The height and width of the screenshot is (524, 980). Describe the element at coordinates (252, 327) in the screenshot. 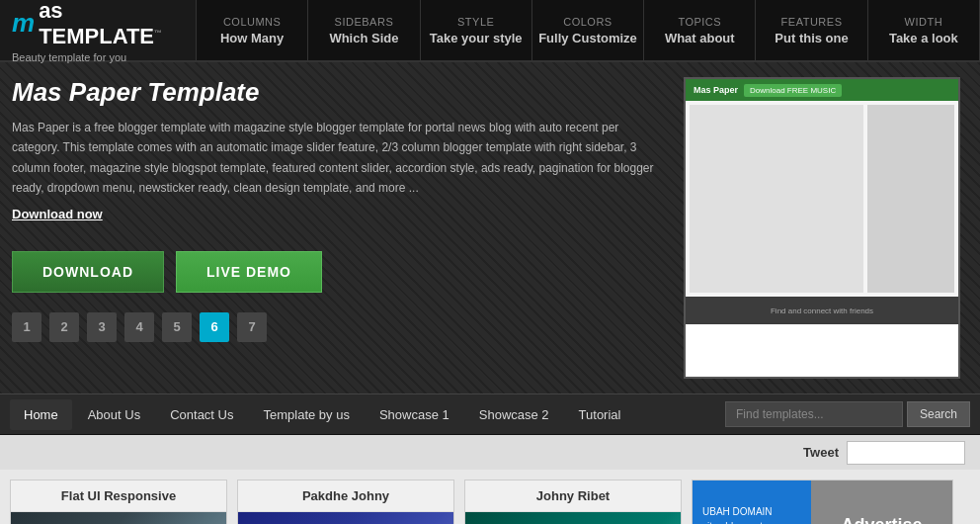

I see `slider-dot-7: 7` at that location.